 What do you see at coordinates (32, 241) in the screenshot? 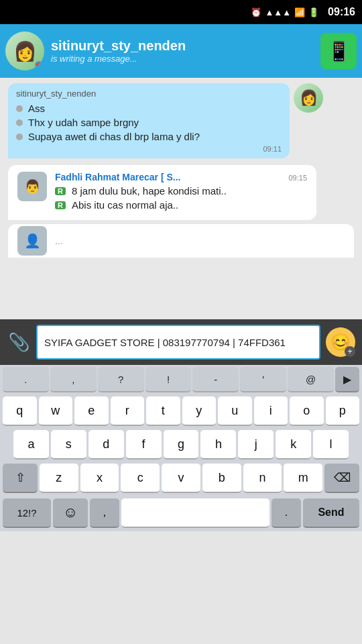
I see `partial-avatar: 👤` at bounding box center [32, 241].